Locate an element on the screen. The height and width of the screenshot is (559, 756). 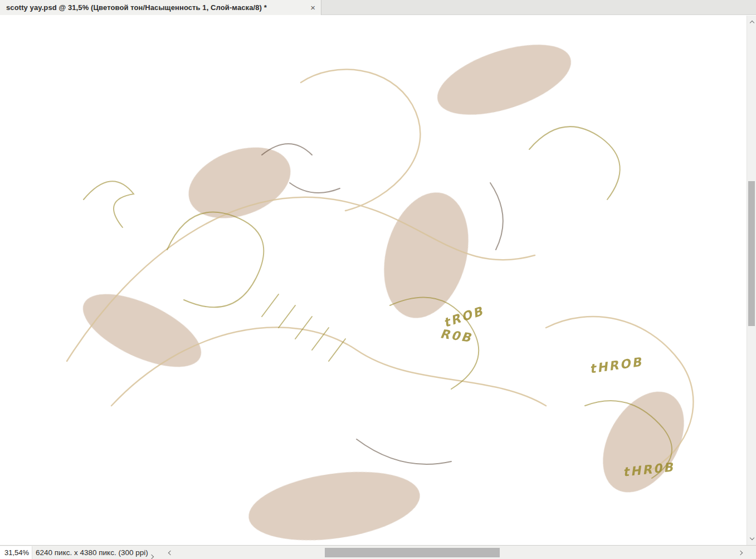
document-tab-bar: scotty yay.psd @ 31,5% (Цветовой тон/Нас… is located at coordinates (378, 8).